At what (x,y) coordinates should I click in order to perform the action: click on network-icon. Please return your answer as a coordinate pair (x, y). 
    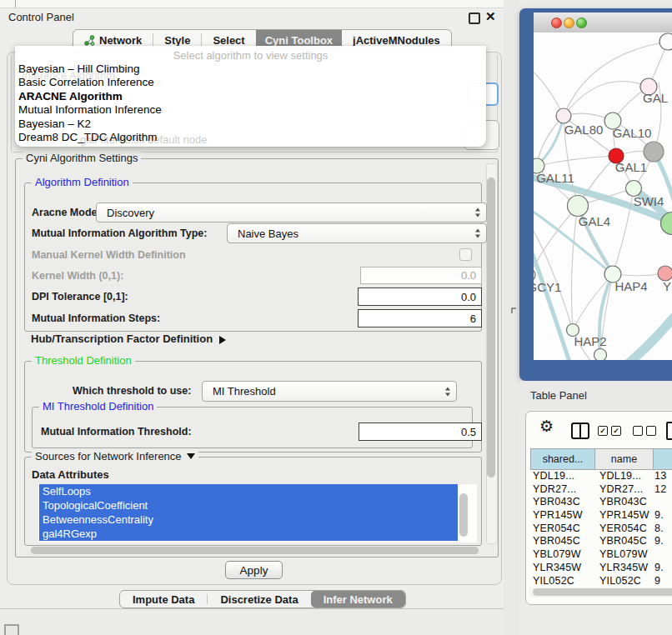
    Looking at the image, I should click on (90, 40).